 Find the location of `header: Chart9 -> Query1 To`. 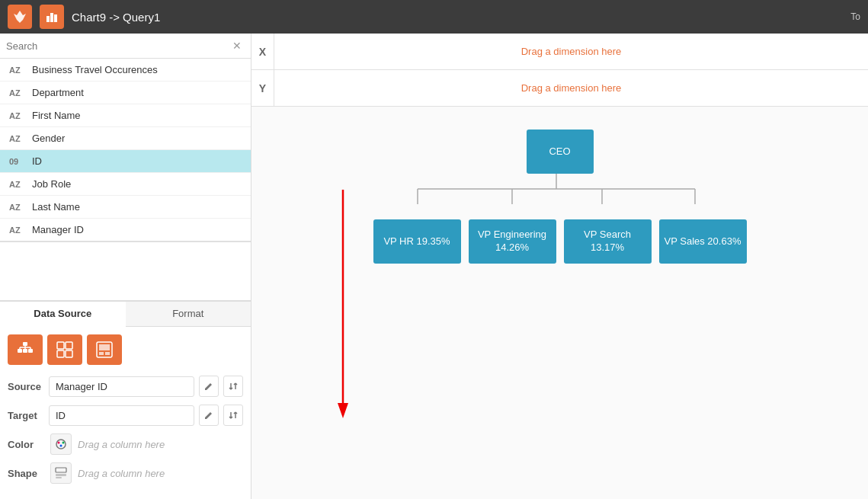

header: Chart9 -> Query1 To is located at coordinates (434, 17).